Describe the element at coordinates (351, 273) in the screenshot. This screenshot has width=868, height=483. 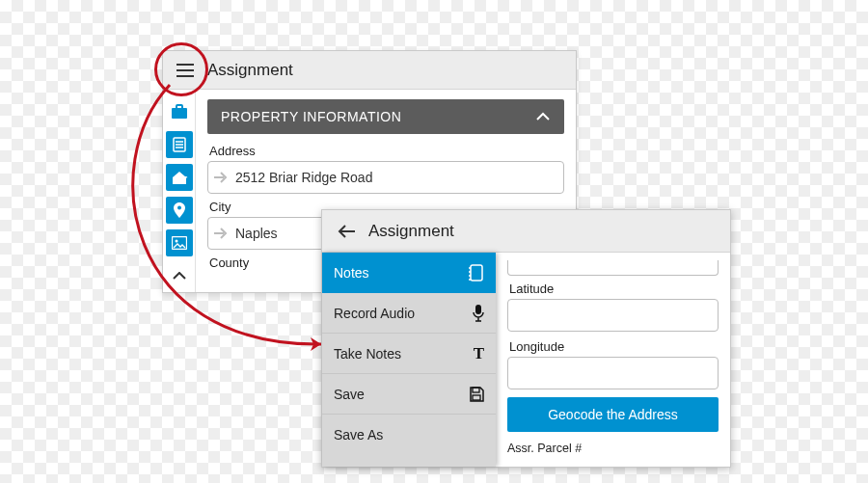
I see `drawer-label: Notes` at that location.